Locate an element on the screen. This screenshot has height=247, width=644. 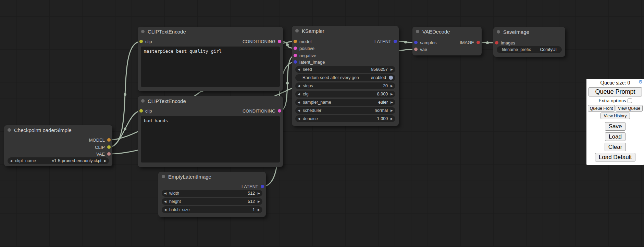
view-queue-button: View Queue is located at coordinates (629, 108).